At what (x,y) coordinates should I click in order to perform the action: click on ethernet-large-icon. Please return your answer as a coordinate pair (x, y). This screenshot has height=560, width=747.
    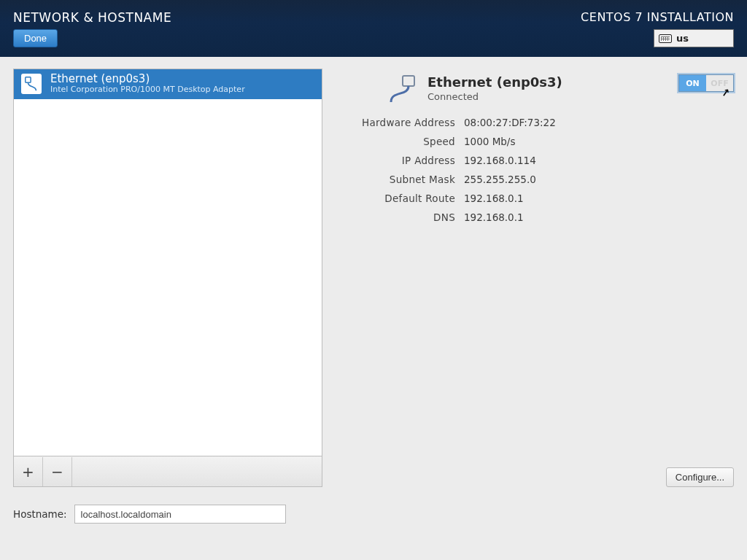
    Looking at the image, I should click on (402, 89).